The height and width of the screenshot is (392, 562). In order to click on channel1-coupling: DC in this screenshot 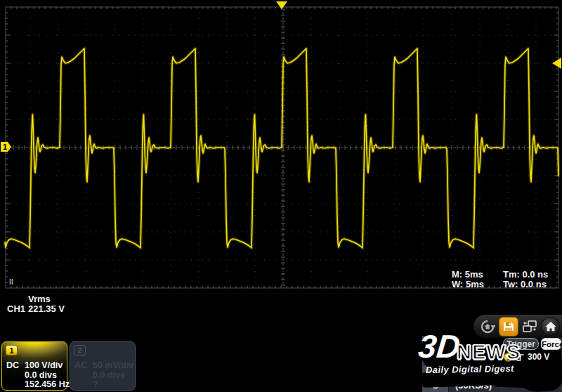, I will do `click(15, 366)`.